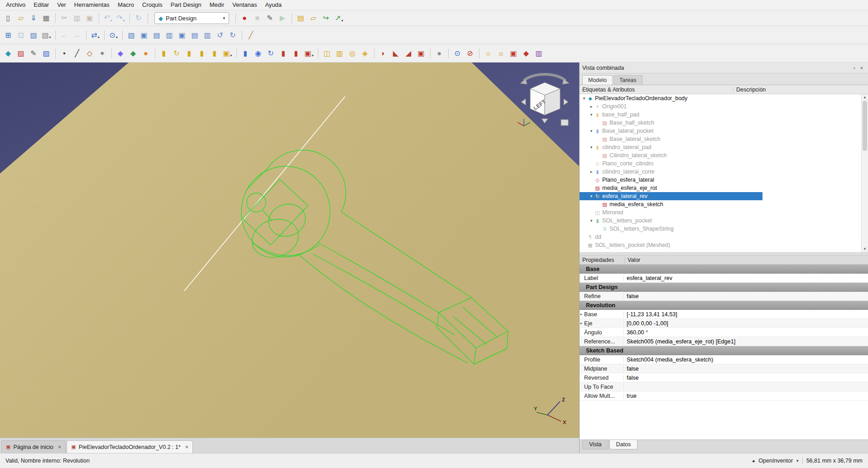 This screenshot has height=468, width=868. What do you see at coordinates (215, 53) in the screenshot?
I see `additive-helix-button: ▮` at bounding box center [215, 53].